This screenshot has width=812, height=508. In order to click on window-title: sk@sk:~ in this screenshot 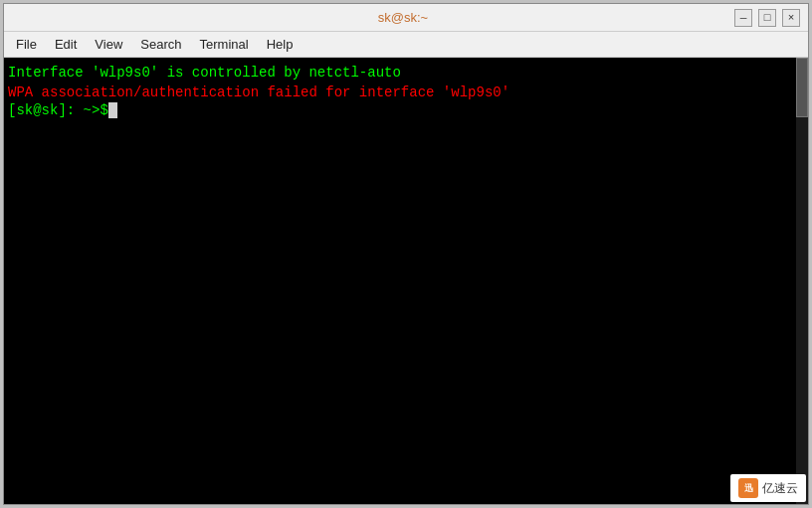, I will do `click(403, 18)`.